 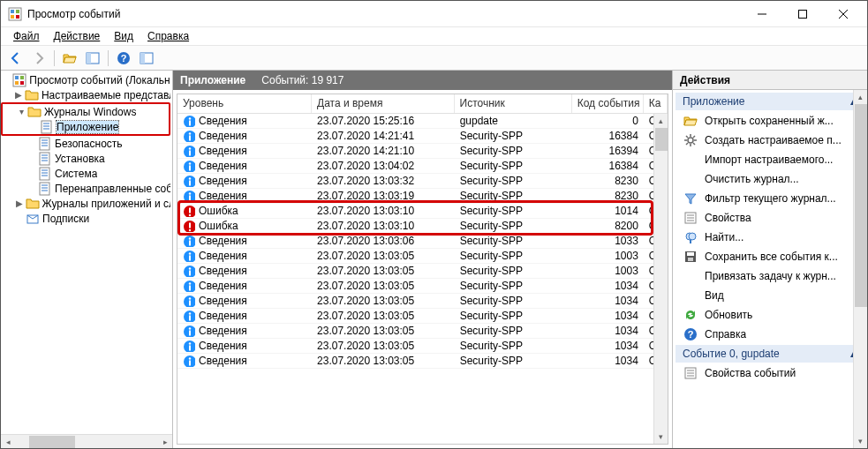 I want to click on actions-vertical-scrollbar: ▴ ▾, so click(x=860, y=269).